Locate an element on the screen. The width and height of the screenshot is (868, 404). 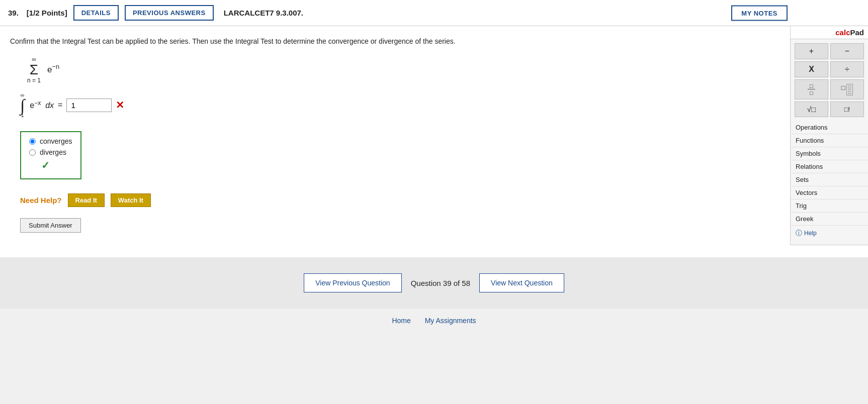
converges-radio is located at coordinates (32, 142).